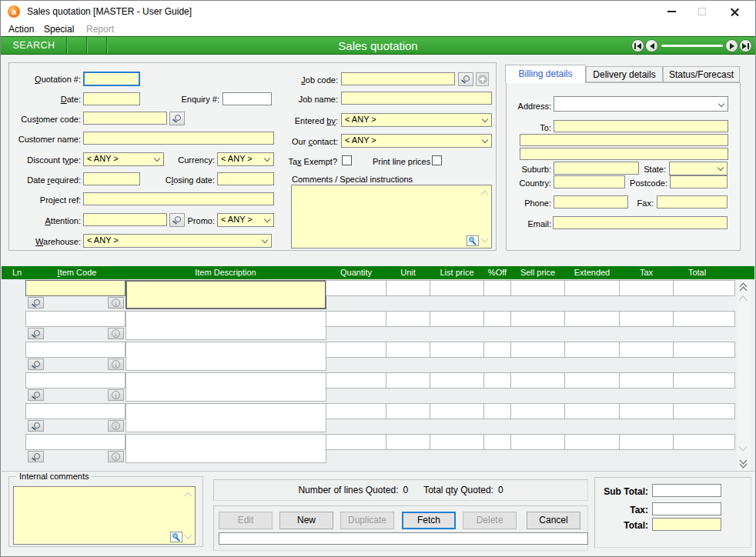 Image resolution: width=756 pixels, height=557 pixels. Describe the element at coordinates (687, 491) in the screenshot. I see `sub-total-input` at that location.